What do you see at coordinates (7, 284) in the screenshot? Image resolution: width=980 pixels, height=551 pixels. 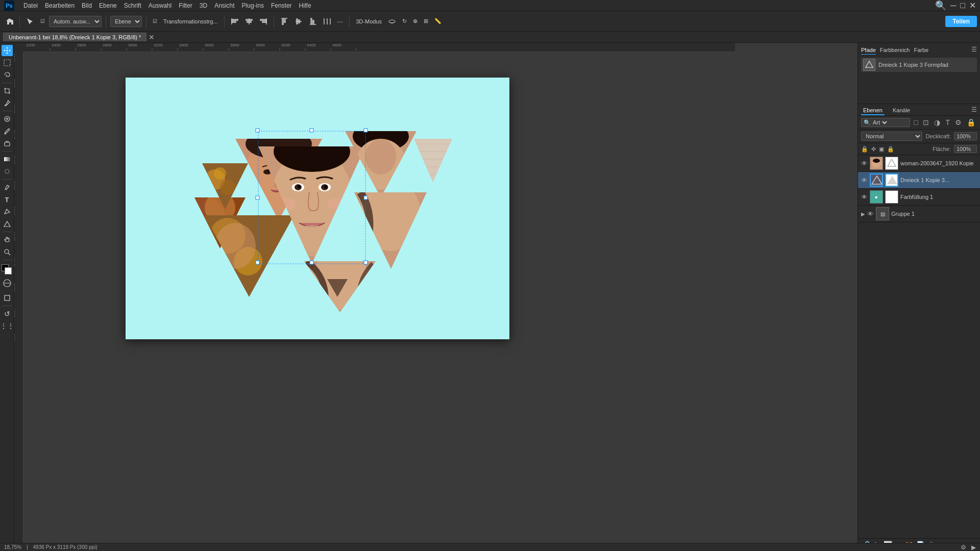 I see `quick-mask-button` at bounding box center [7, 284].